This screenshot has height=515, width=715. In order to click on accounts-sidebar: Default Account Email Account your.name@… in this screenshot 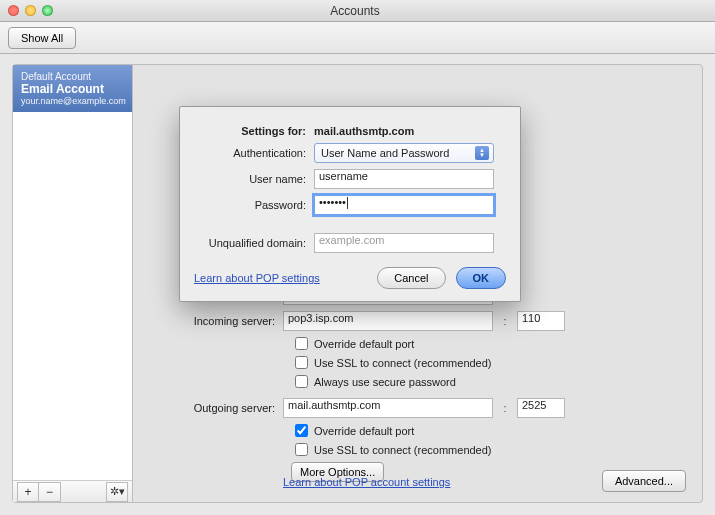, I will do `click(73, 284)`.